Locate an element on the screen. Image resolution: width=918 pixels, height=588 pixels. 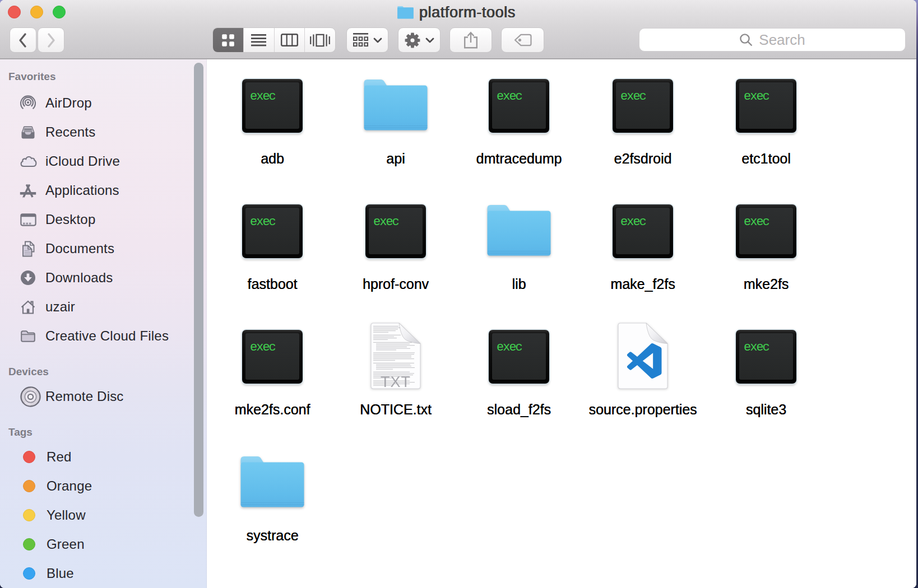
svg-text: TXT is located at coordinates (396, 382).